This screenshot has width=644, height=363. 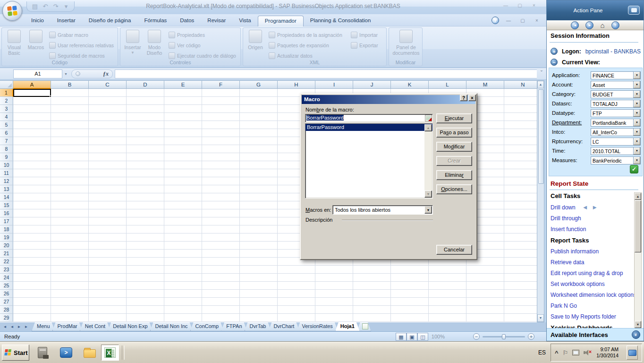 I want to click on tab-datos: Datos, so click(x=187, y=21).